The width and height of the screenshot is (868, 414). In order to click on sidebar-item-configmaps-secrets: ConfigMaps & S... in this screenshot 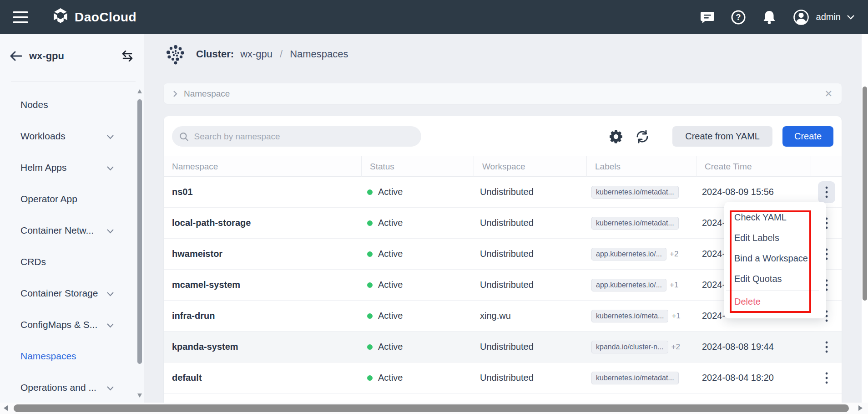, I will do `click(69, 325)`.